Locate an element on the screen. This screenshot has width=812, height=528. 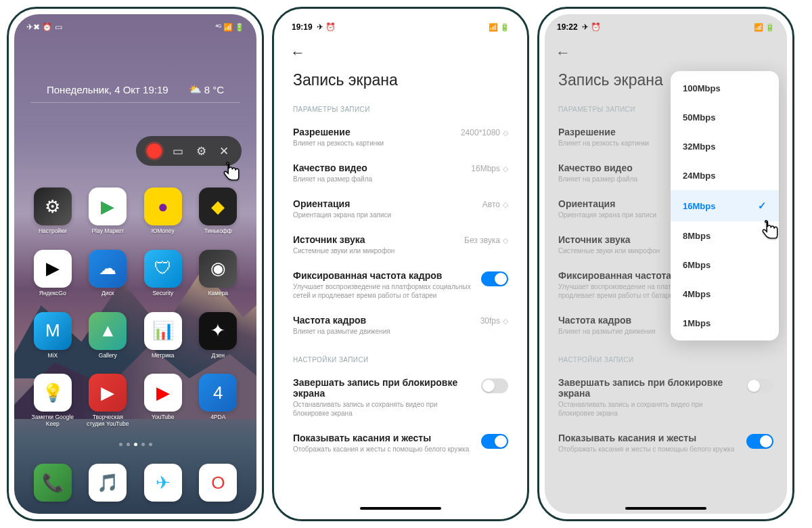
app-icon: 📞 is located at coordinates (53, 483).